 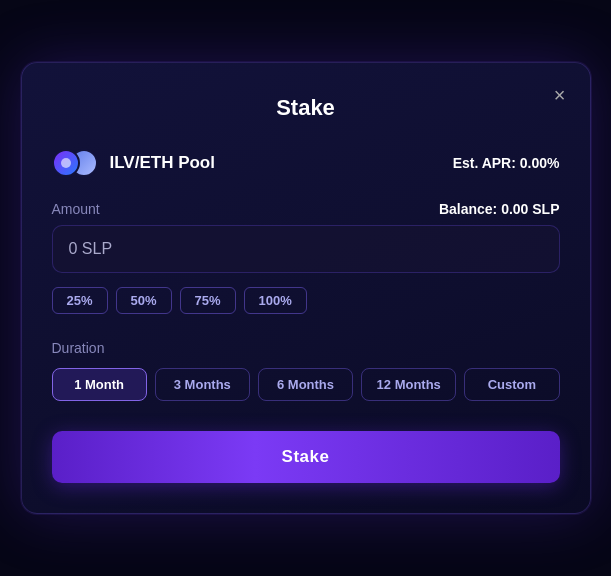 I want to click on amount-label: Amount, so click(x=76, y=209).